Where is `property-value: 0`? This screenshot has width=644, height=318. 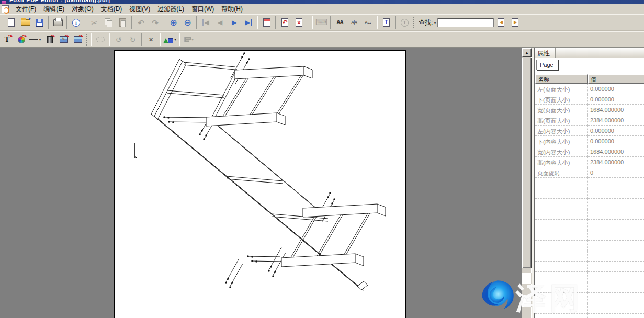 property-value: 0 is located at coordinates (616, 173).